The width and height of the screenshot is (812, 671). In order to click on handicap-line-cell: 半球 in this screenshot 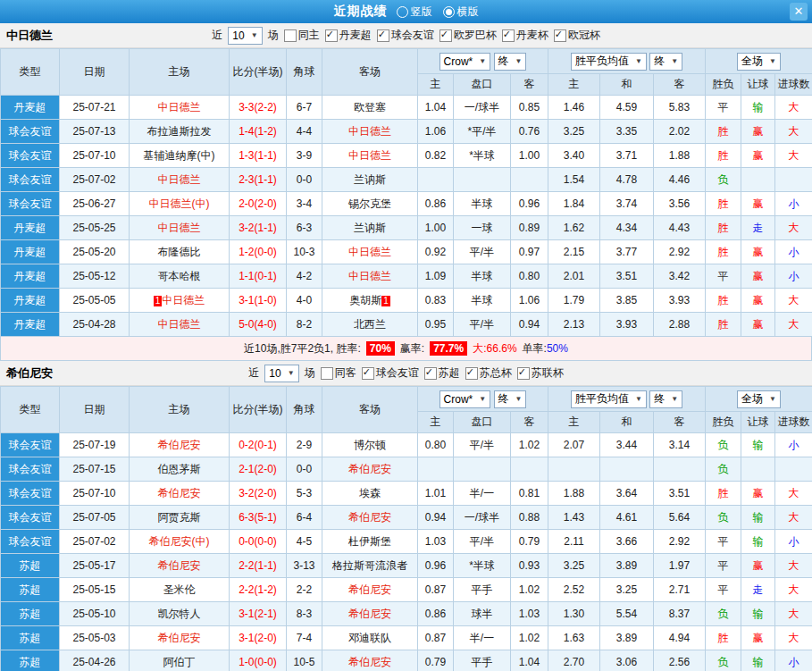, I will do `click(482, 204)`.